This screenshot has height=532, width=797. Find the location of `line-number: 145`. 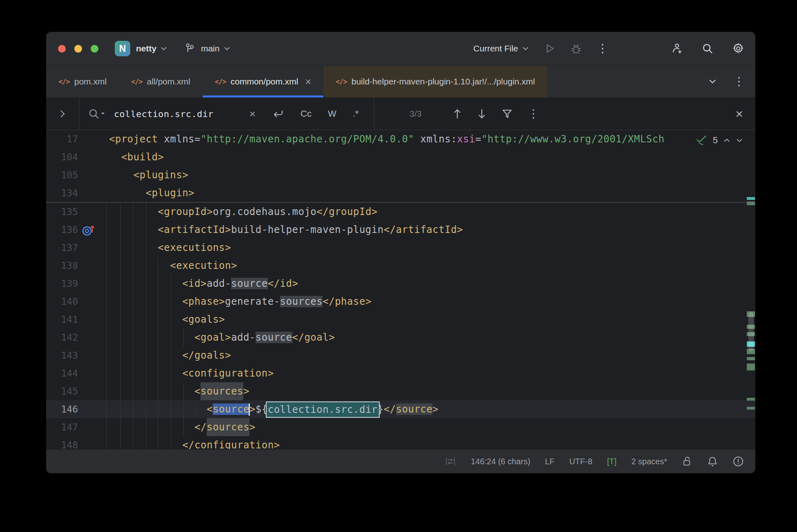

line-number: 145 is located at coordinates (62, 391).